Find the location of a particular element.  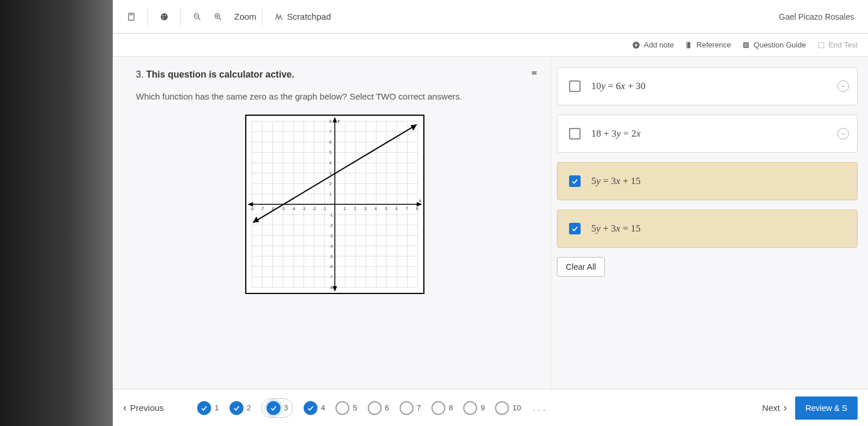

previous-button: ‹ Previous is located at coordinates (143, 407).